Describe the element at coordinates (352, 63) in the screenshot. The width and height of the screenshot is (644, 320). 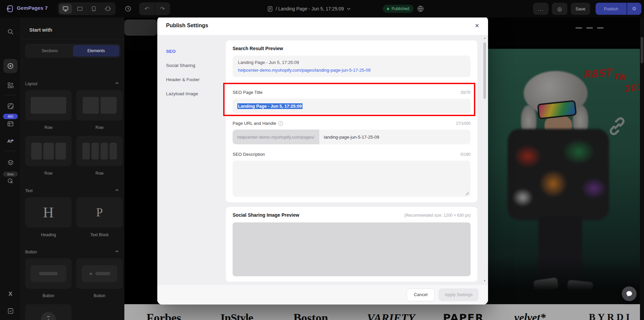
I see `preview-page-title: Landing Page - Jun 5, 17:25:09` at that location.